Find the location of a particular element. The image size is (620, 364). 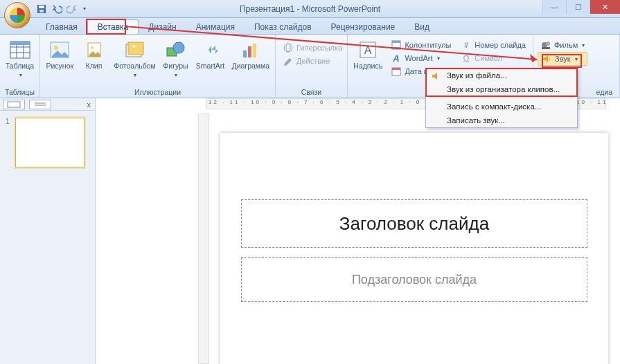

group-tables: Таблица ▾ Таблицы is located at coordinates (20, 66).